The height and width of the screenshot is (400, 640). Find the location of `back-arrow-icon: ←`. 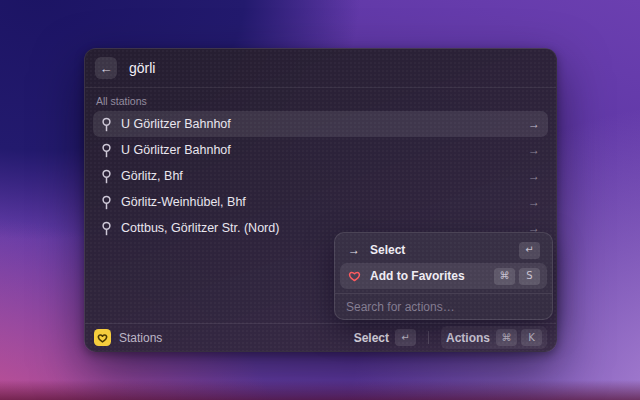

back-arrow-icon: ← is located at coordinates (106, 68).